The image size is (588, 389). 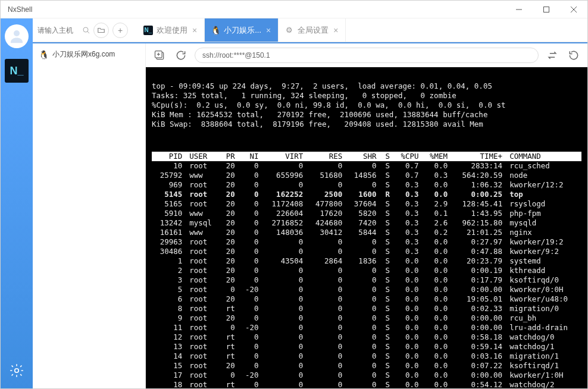 What do you see at coordinates (367, 166) in the screenshot?
I see `process-row: 10root200000S0.70.02833:14rcu_sched` at bounding box center [367, 166].